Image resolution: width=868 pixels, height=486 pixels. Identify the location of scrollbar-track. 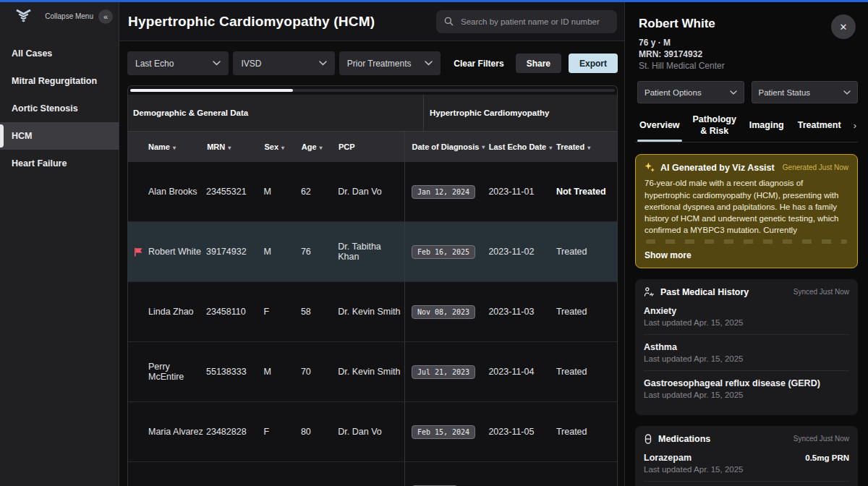
(373, 90).